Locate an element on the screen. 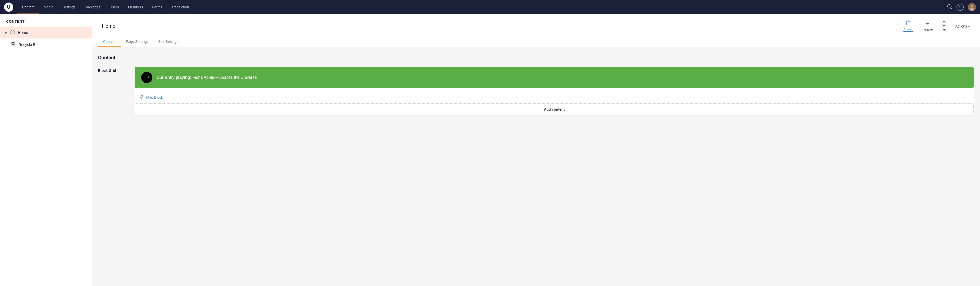  content-header: Content Redirects is located at coordinates (536, 30).